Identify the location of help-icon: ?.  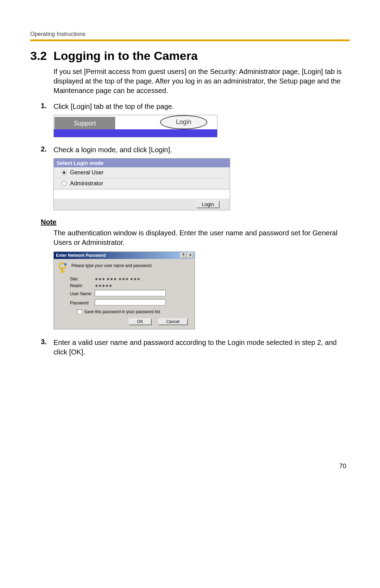
(183, 255).